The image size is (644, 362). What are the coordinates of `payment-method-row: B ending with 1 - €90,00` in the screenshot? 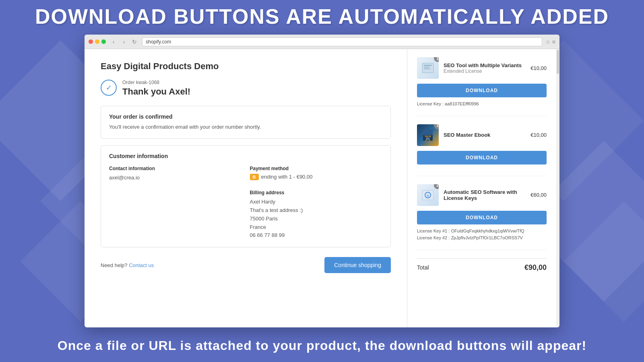 It's located at (316, 177).